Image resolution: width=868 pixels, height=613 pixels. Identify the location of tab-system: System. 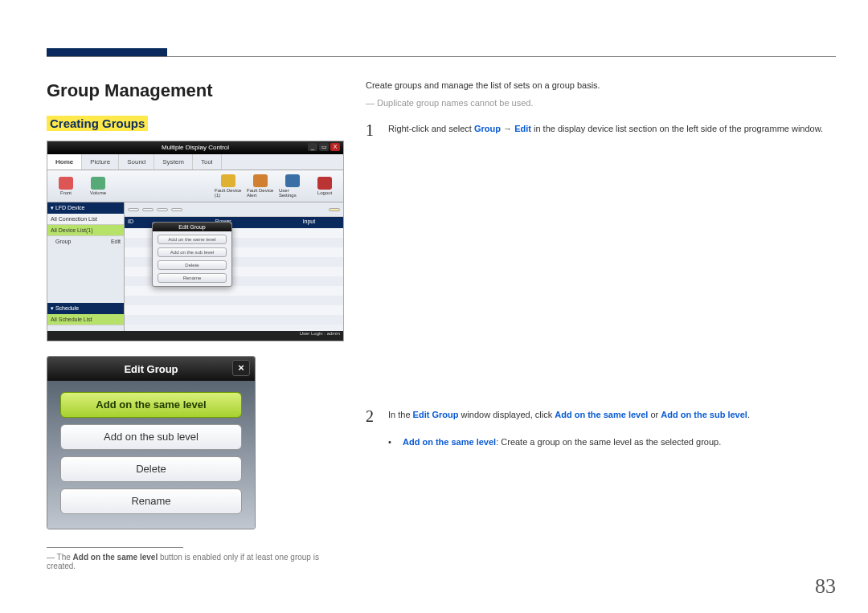
(174, 162).